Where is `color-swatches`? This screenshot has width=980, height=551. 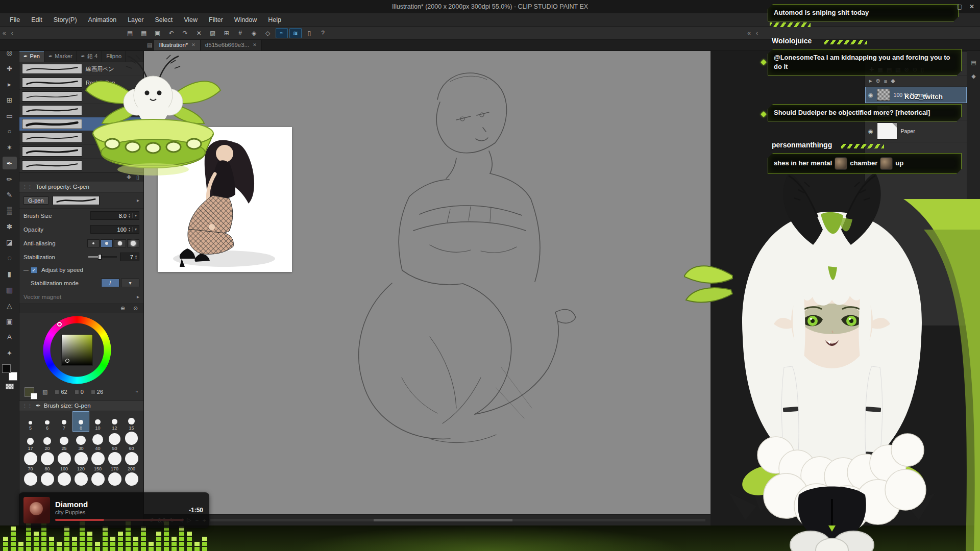
color-swatches is located at coordinates (10, 372).